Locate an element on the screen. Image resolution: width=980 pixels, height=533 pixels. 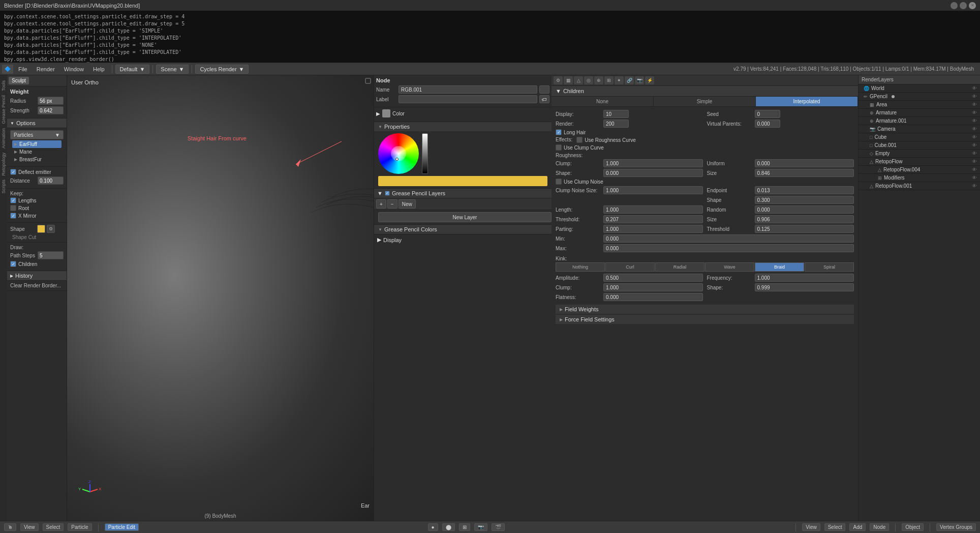
menu-render: Render is located at coordinates (46, 69).